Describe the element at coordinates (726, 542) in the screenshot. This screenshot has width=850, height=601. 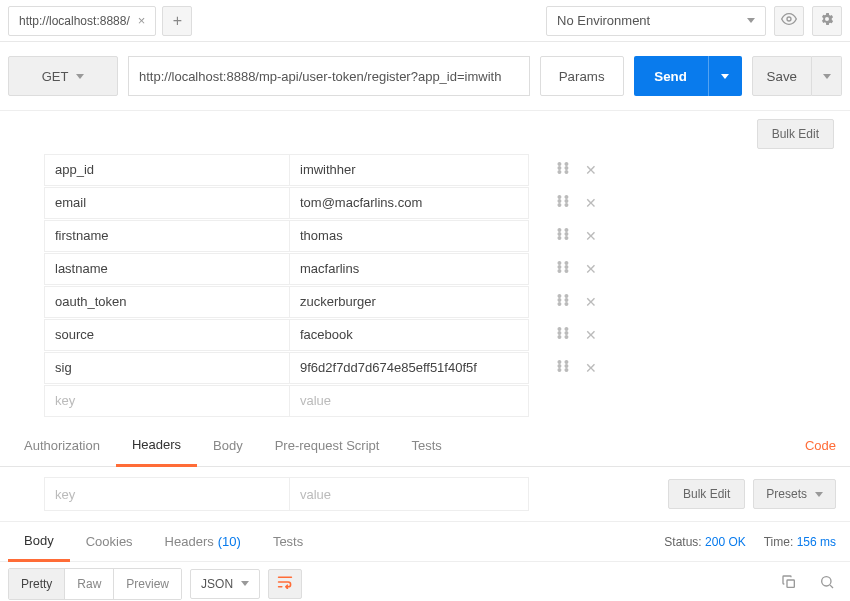
I see `status-value: 200 OK` at that location.